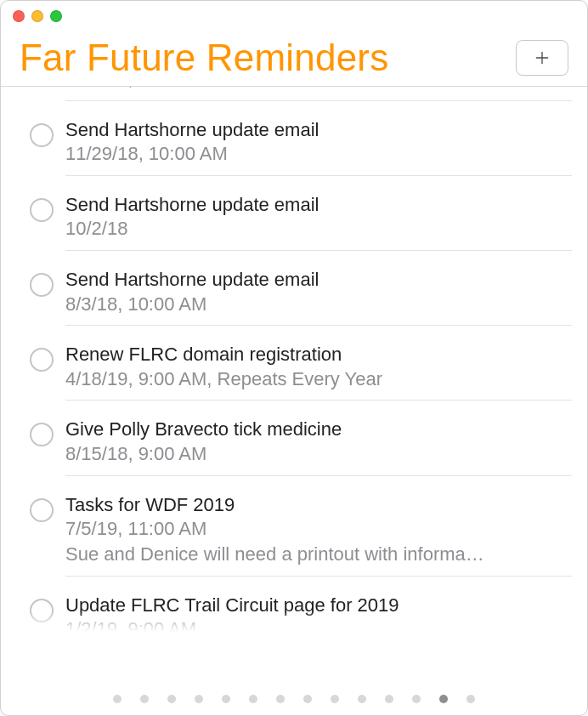 The image size is (588, 716). I want to click on reminder-title: Renew FLRC domain registration, so click(319, 355).